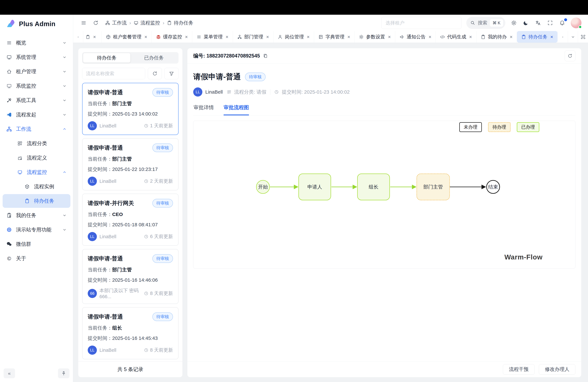 This screenshot has height=382, width=588. Describe the element at coordinates (375, 37) in the screenshot. I see `tab-param-settings: 参数设置×` at that location.